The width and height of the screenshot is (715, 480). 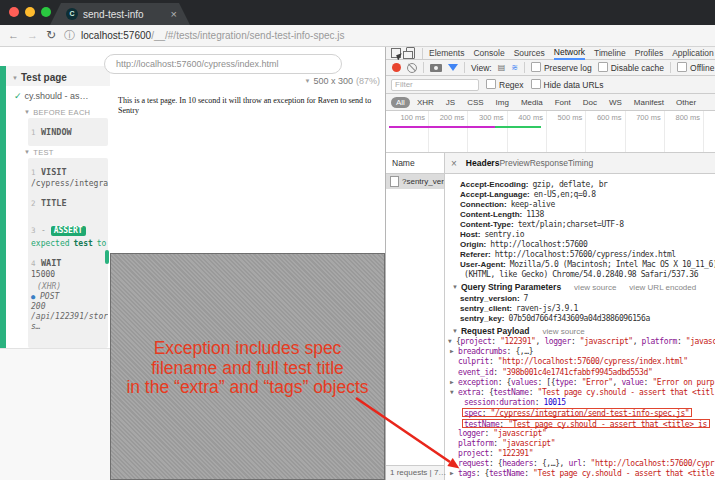 I want to click on command-window: 1WINDOW, so click(x=68, y=130).